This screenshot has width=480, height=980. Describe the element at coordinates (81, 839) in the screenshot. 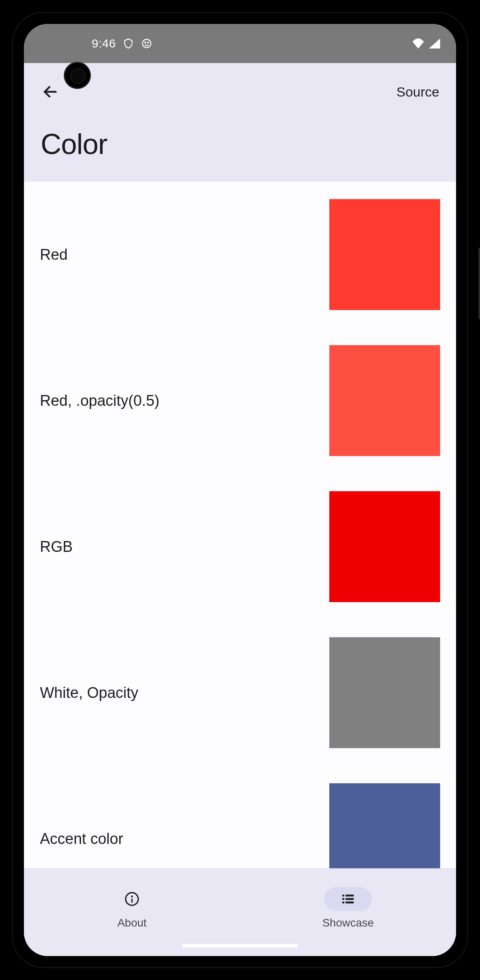

I see `color-label: Accent color` at that location.